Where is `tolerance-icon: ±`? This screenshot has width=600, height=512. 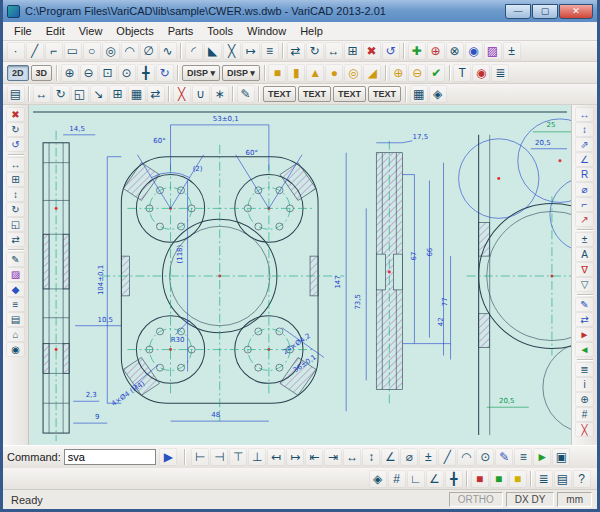
tolerance-icon: ± is located at coordinates (584, 240).